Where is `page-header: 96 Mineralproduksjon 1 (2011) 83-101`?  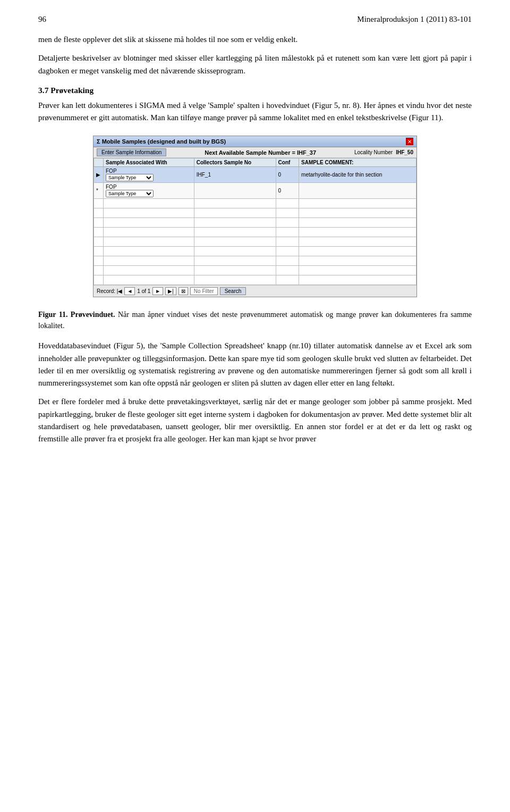 page-header: 96 Mineralproduksjon 1 (2011) 83-101 is located at coordinates (255, 19).